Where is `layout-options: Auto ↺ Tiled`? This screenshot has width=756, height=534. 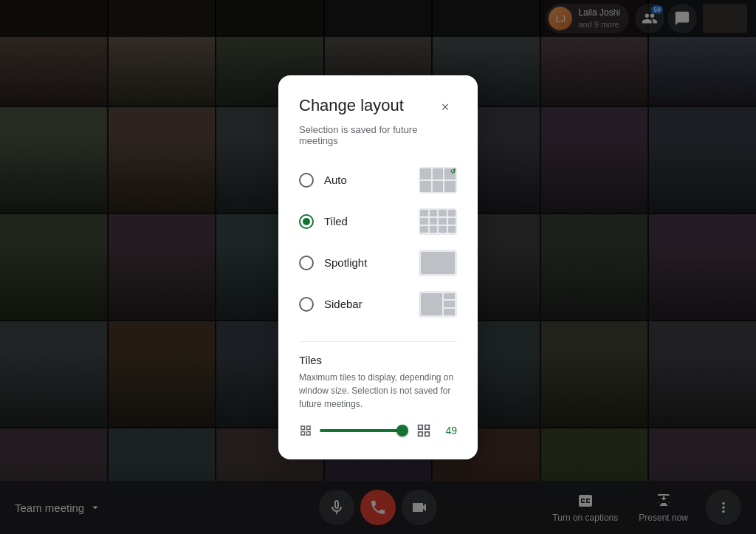 layout-options: Auto ↺ Tiled is located at coordinates (378, 242).